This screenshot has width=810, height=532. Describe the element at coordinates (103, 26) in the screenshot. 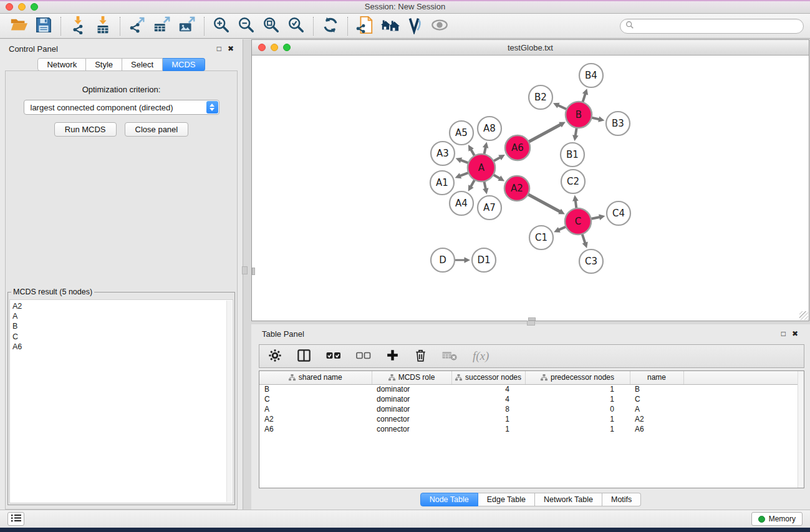

I see `import-table-button` at that location.